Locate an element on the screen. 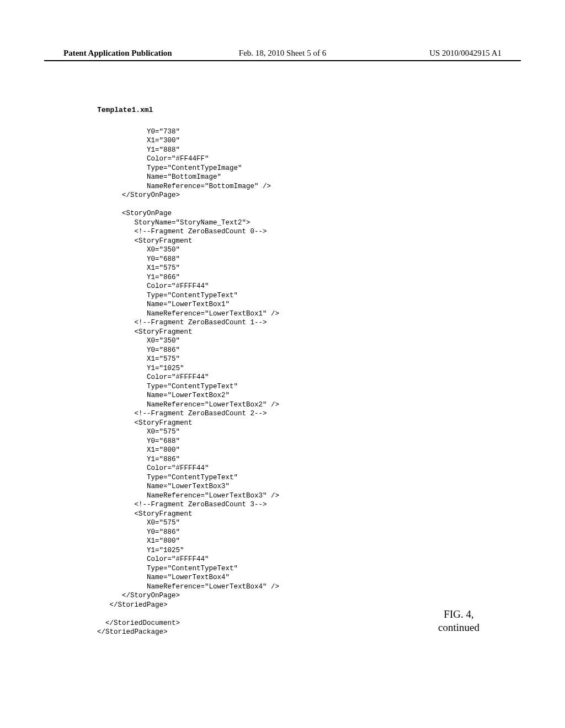 This screenshot has height=728, width=565. page-header: Patent Application Publication Feb. 18, … is located at coordinates (282, 53).